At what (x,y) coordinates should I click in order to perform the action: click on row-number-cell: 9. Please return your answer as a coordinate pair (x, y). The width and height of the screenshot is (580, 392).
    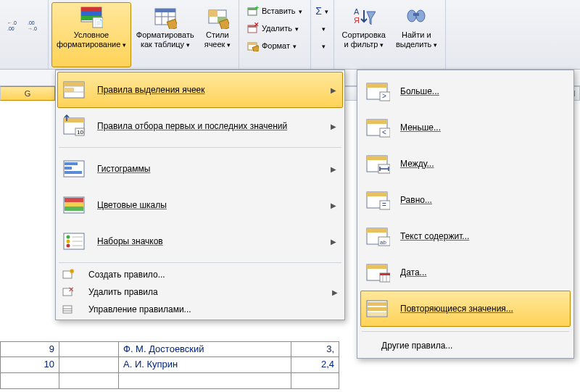
    Looking at the image, I should click on (30, 349).